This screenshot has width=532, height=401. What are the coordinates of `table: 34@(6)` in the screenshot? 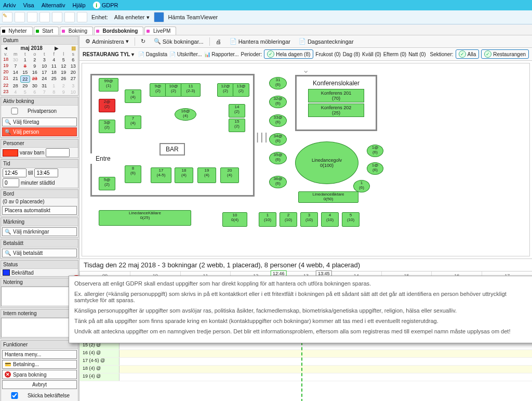 It's located at (278, 139).